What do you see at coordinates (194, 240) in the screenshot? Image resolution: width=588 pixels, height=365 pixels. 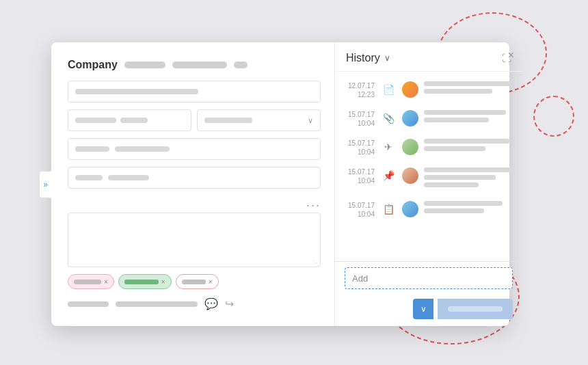 I see `textarea-field: ⋱` at bounding box center [194, 240].